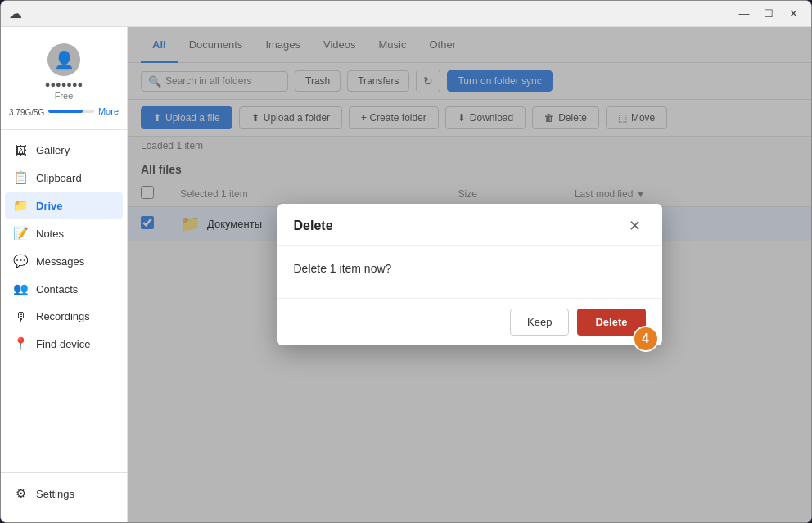 The width and height of the screenshot is (812, 523). What do you see at coordinates (793, 14) in the screenshot?
I see `close-button: ✕` at bounding box center [793, 14].